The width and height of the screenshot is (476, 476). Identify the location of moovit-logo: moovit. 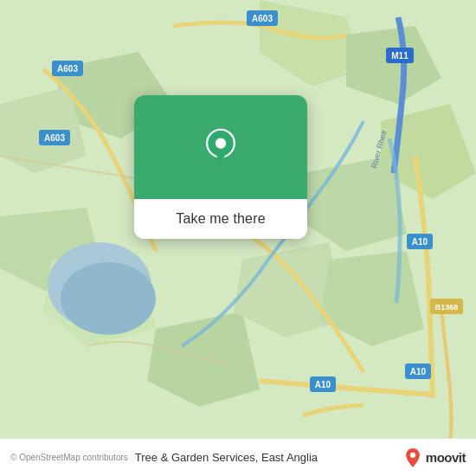
(434, 458).